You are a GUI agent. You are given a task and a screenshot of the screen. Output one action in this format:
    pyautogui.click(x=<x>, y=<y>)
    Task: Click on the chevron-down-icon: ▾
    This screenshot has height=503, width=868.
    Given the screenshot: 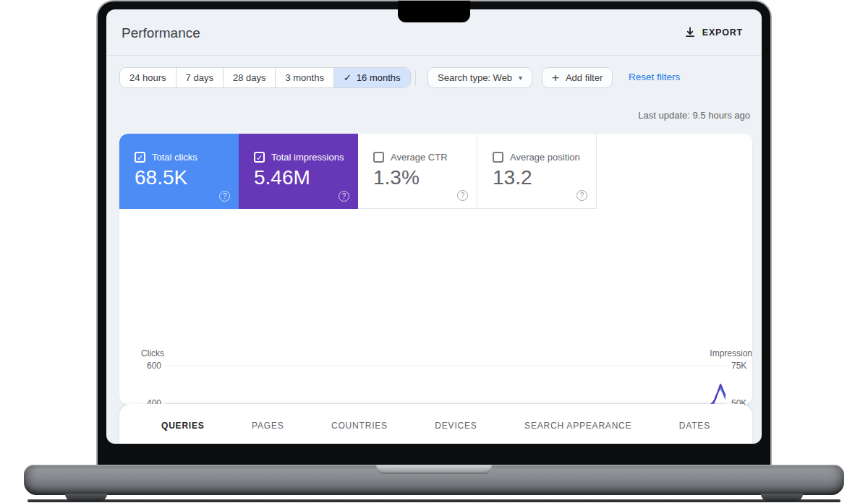 What is the action you would take?
    pyautogui.click(x=521, y=78)
    